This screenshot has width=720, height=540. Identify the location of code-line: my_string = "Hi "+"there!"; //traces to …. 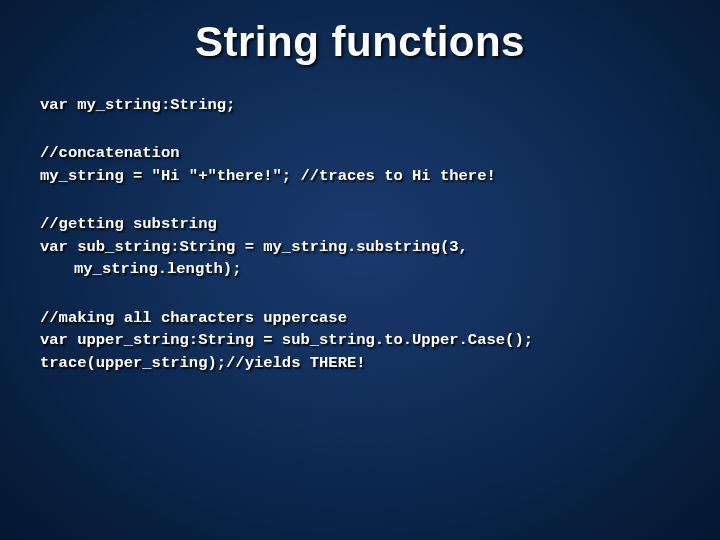
(268, 176).